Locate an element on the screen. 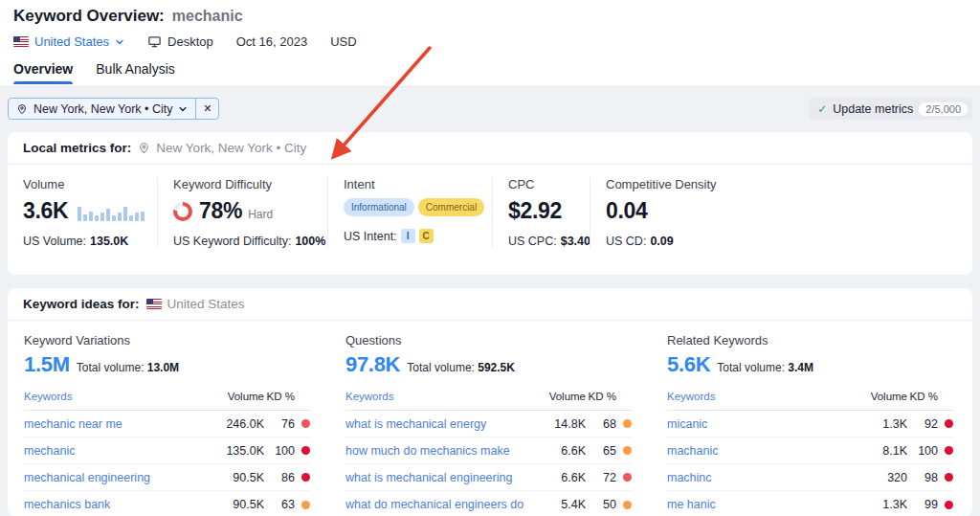 Image resolution: width=980 pixels, height=516 pixels. table-row: how much do mechanics make 6.6K 65 is located at coordinates (488, 451).